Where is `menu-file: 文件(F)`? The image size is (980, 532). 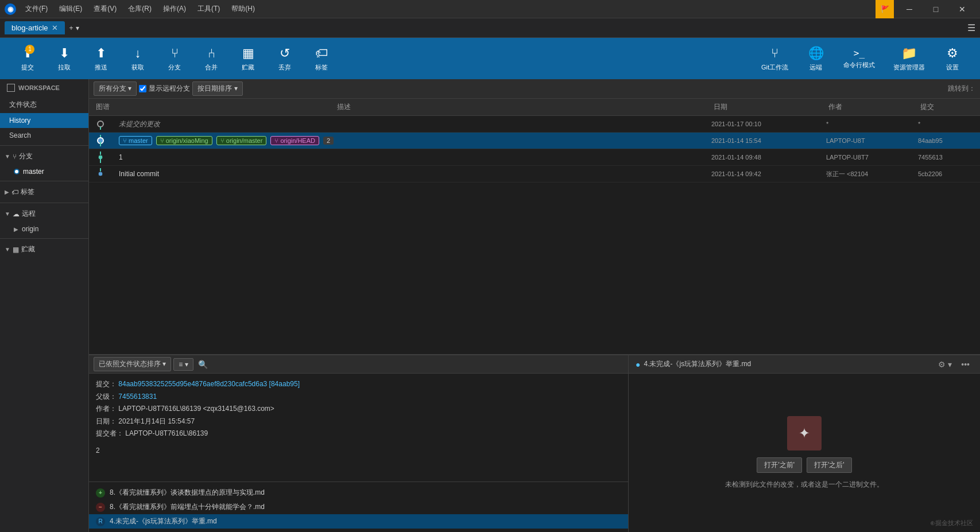 menu-file: 文件(F) is located at coordinates (37, 9).